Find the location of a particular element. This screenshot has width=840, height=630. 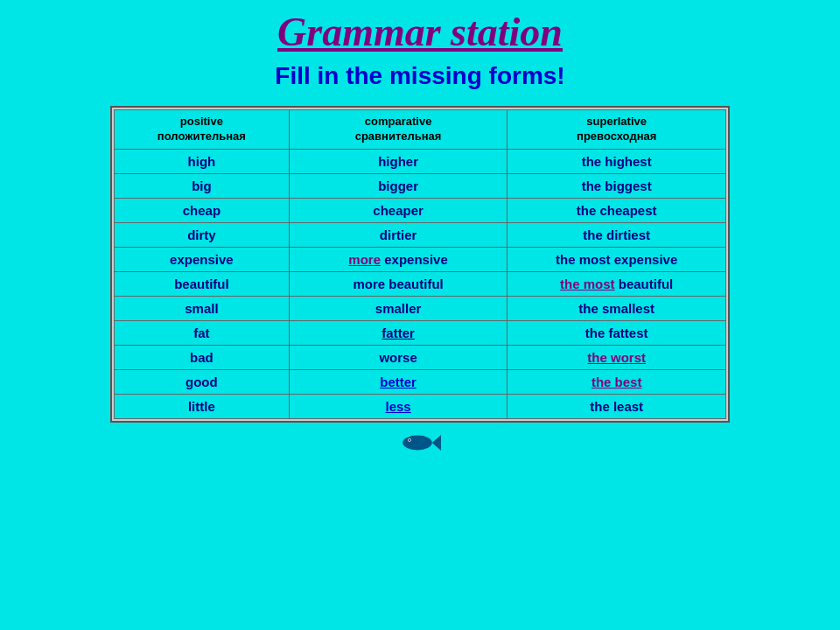

table-header-row: positive положительная comparative сравн… is located at coordinates (420, 130).